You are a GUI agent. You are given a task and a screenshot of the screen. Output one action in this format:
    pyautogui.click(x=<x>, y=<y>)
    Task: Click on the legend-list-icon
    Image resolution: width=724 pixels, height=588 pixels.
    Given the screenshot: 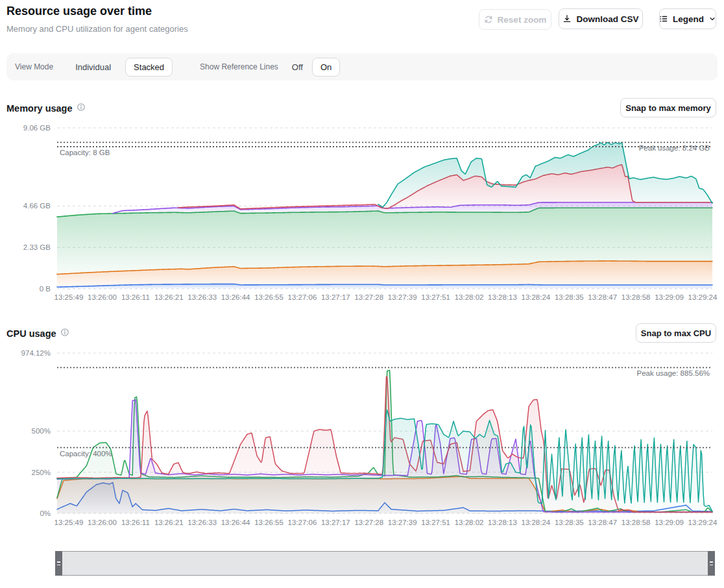 What is the action you would take?
    pyautogui.click(x=664, y=19)
    